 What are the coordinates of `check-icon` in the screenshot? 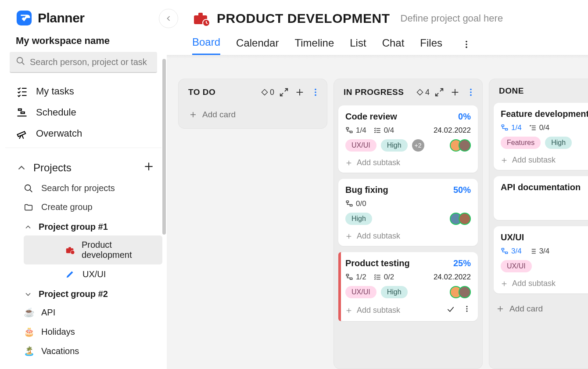 It's located at (451, 309).